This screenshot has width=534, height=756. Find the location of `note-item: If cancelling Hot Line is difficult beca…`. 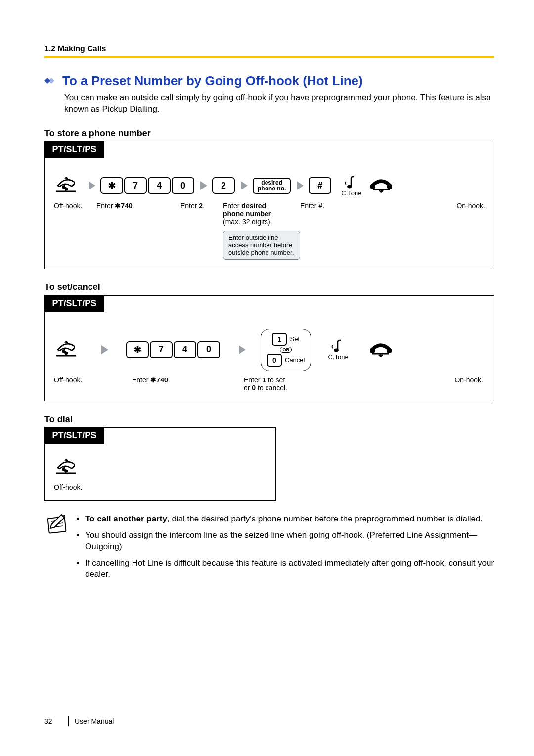

note-item: If cancelling Hot Line is difficult beca… is located at coordinates (290, 569).